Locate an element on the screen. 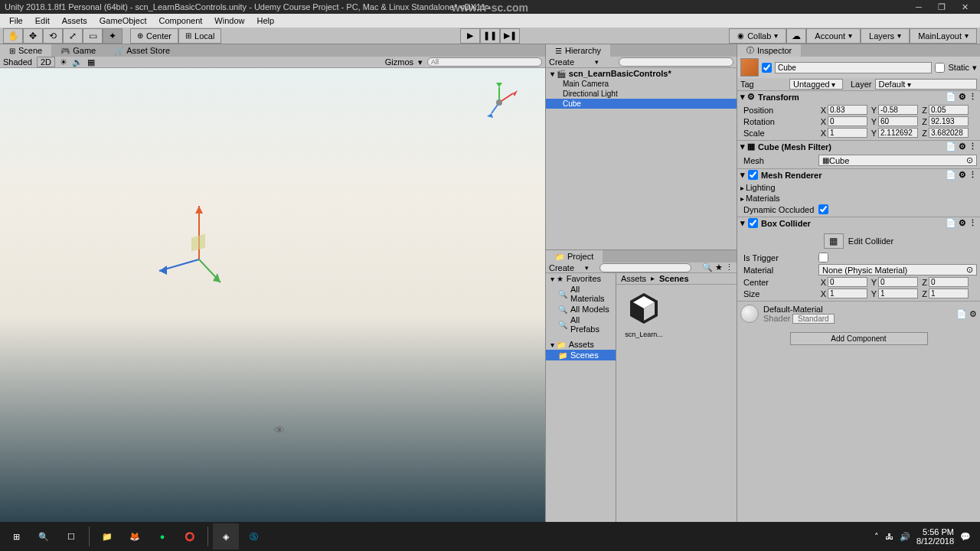 Image resolution: width=980 pixels, height=551 pixels. layout-dropdown: MainLayout▾ is located at coordinates (943, 36).